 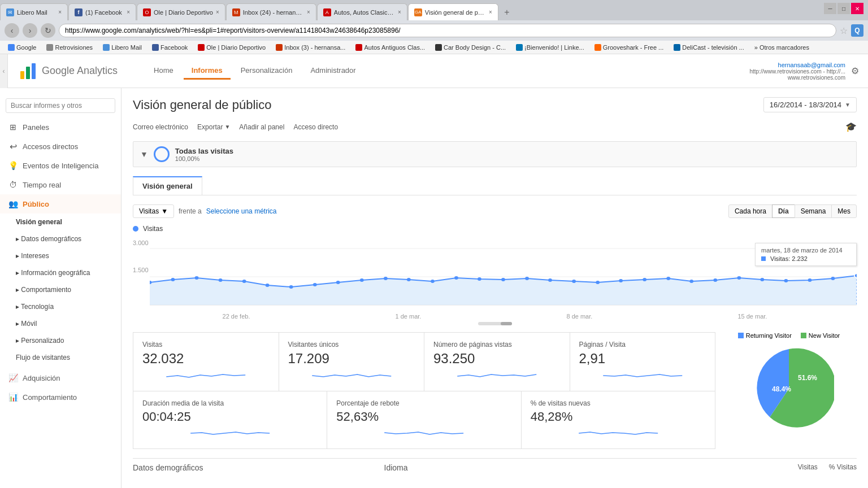 What do you see at coordinates (789, 259) in the screenshot?
I see `tooltip-value: Visitas: 2.232` at bounding box center [789, 259].